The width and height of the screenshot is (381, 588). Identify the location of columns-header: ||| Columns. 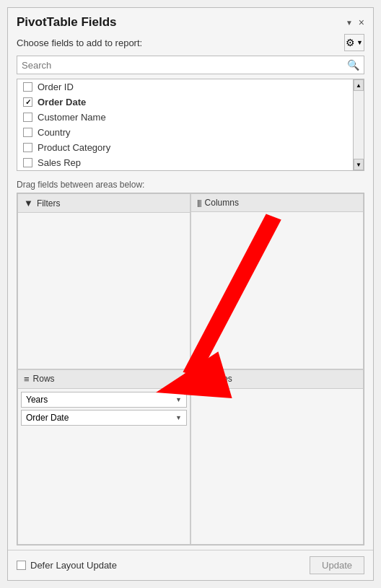
(277, 203).